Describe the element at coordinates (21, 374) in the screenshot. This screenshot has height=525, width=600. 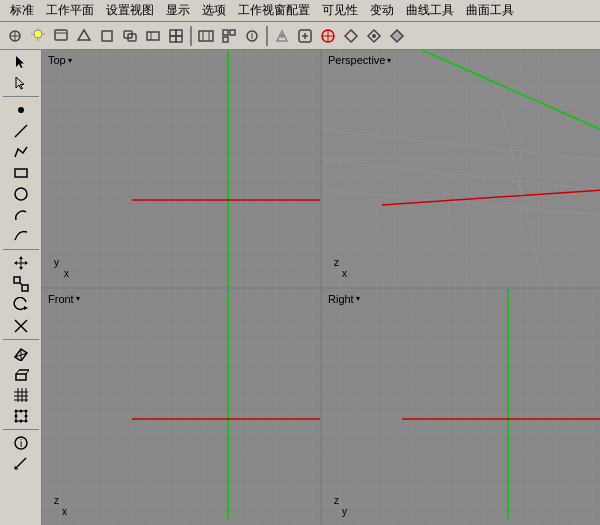
I see `tool-extrude` at that location.